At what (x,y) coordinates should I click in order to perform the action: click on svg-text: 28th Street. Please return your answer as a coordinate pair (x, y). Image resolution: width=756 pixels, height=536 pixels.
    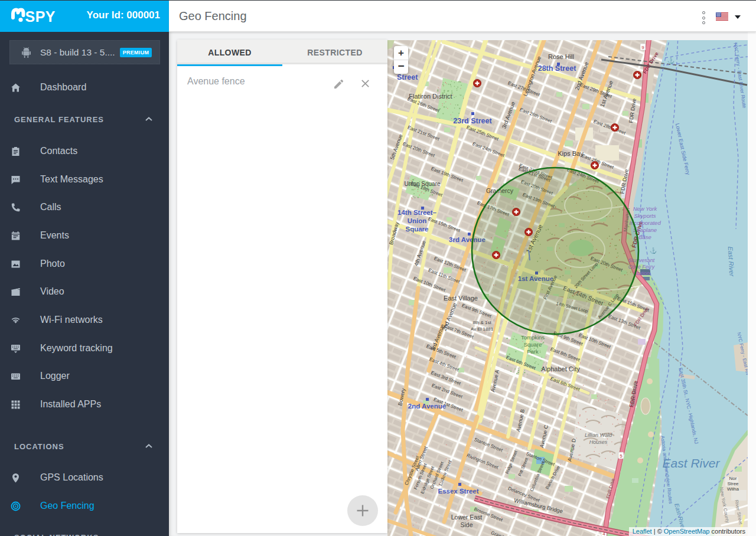
    Looking at the image, I should click on (558, 68).